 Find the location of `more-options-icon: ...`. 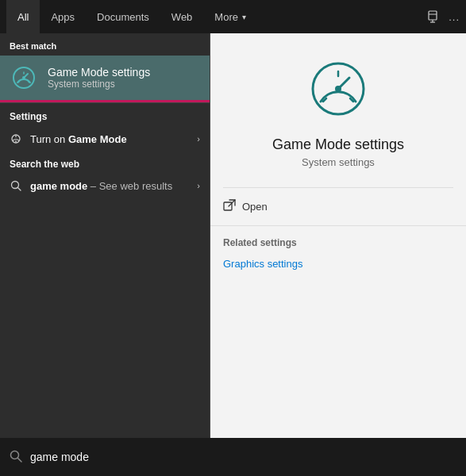

more-options-icon: ... is located at coordinates (454, 17).